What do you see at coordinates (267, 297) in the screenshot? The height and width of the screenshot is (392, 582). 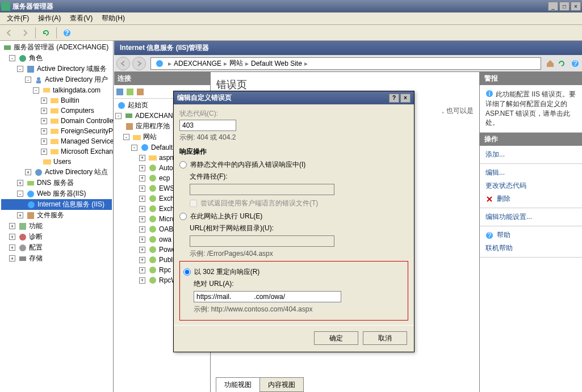 I see `abs-url-input` at bounding box center [267, 297].